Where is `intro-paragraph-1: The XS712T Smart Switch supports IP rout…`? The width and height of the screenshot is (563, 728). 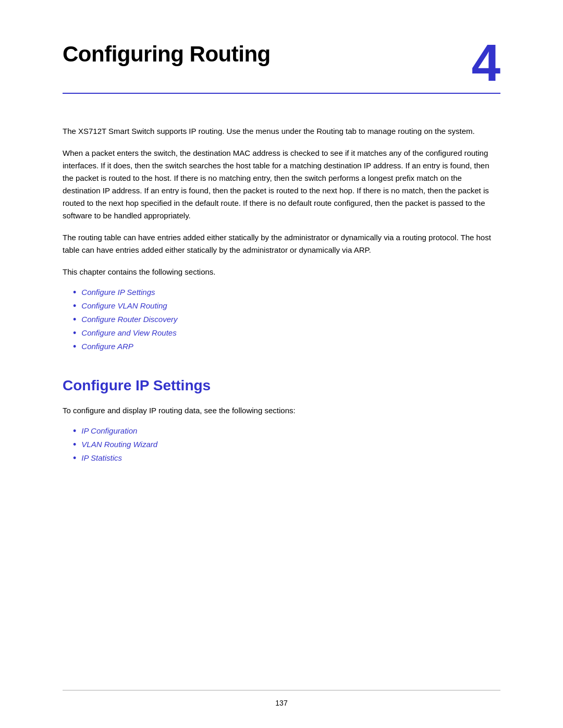
intro-paragraph-1: The XS712T Smart Switch supports IP rout… is located at coordinates (282, 131).